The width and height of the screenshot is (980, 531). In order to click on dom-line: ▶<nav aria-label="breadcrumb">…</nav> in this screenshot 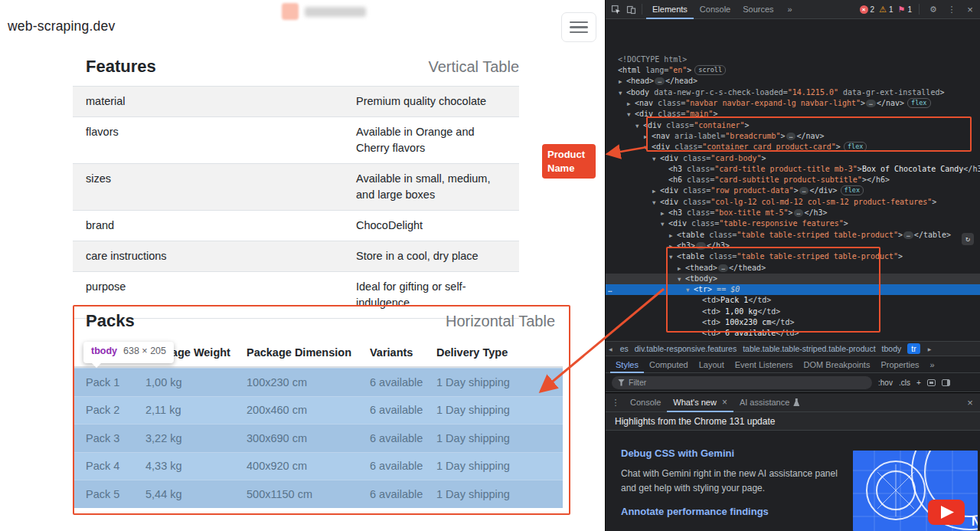, I will do `click(793, 136)`.